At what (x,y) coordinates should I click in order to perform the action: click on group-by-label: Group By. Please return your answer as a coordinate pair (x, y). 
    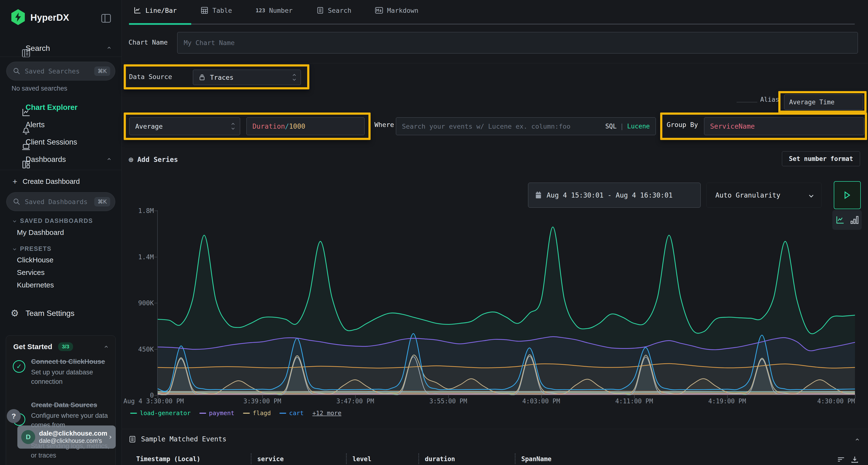
    Looking at the image, I should click on (683, 125).